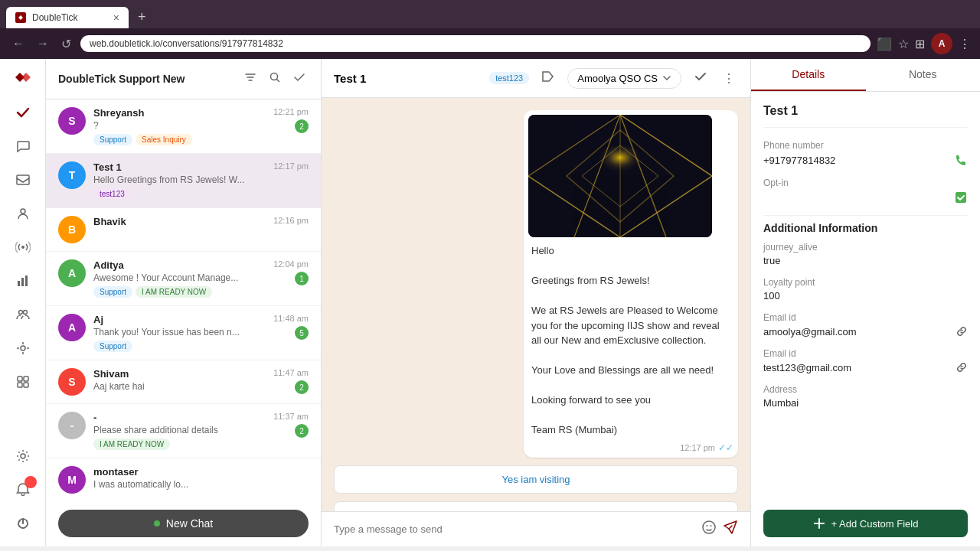  I want to click on sidebar-item-power, so click(23, 523).